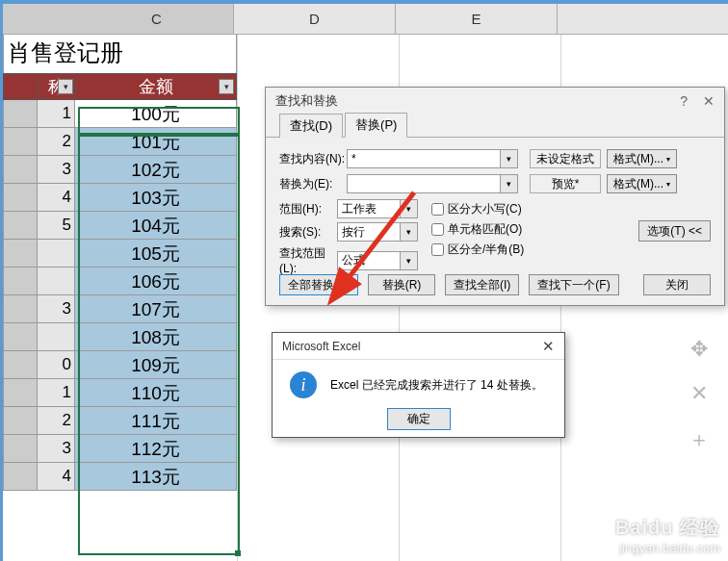  I want to click on msgbox-title-text: Microsoft Excel, so click(322, 346).